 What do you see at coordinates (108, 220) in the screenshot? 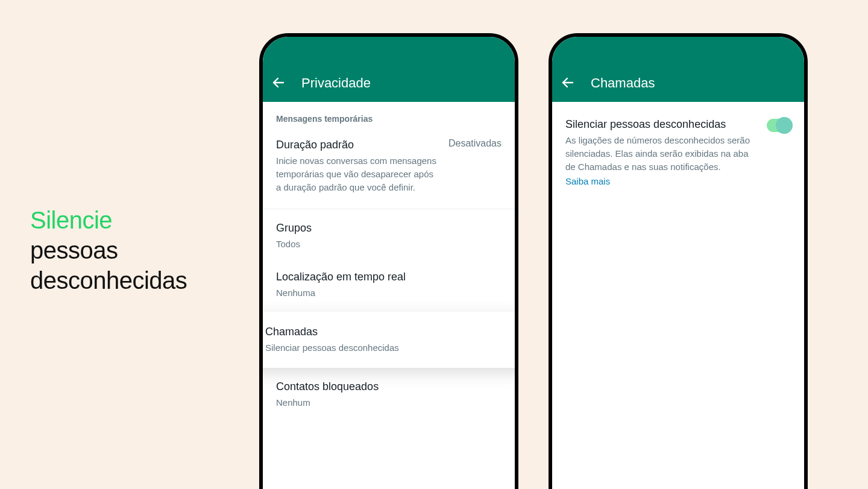
I see `headline-line1: Silencie` at bounding box center [108, 220].